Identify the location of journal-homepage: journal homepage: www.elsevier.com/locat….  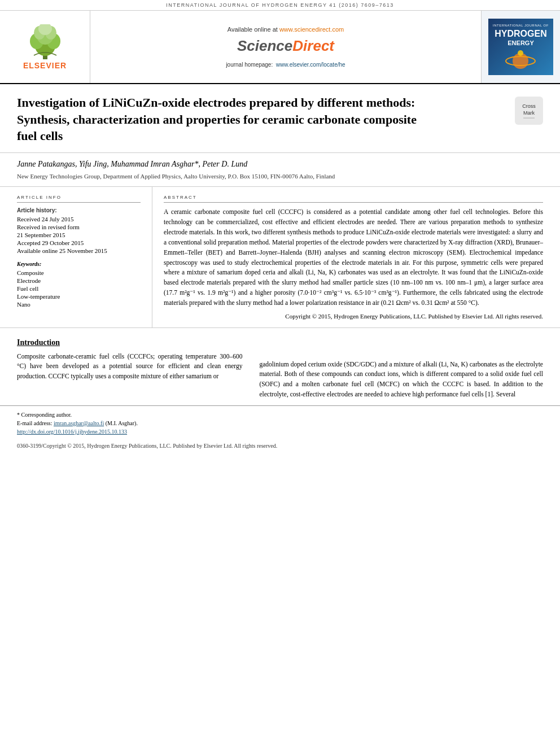
(286, 64).